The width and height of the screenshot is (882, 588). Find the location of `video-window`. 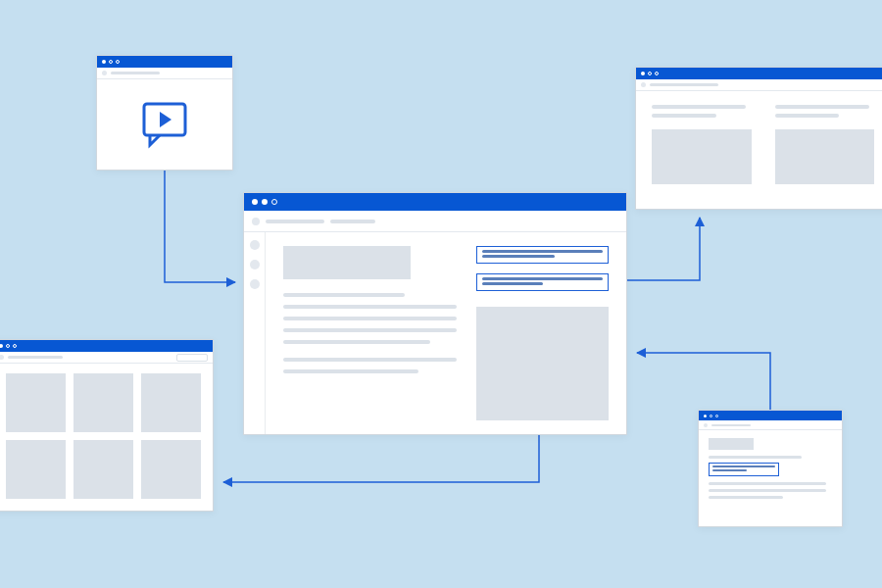

video-window is located at coordinates (165, 113).